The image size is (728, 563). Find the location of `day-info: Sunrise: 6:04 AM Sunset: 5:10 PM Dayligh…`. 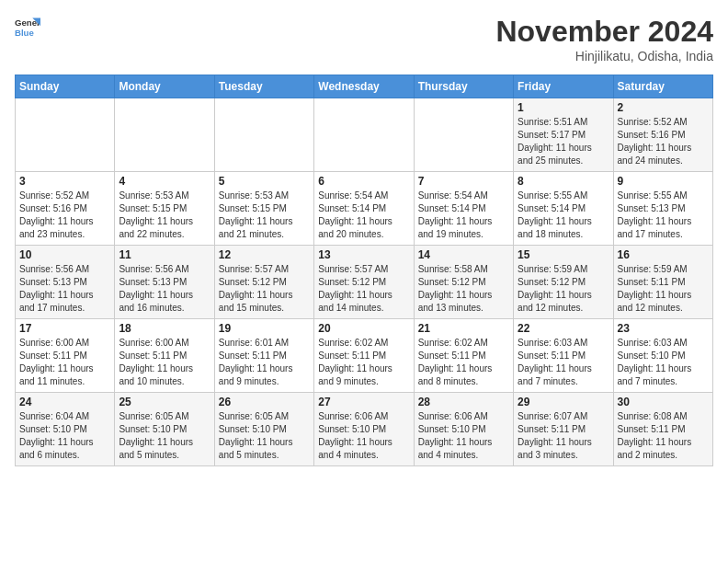

day-info: Sunrise: 6:04 AM Sunset: 5:10 PM Dayligh… is located at coordinates (64, 436).